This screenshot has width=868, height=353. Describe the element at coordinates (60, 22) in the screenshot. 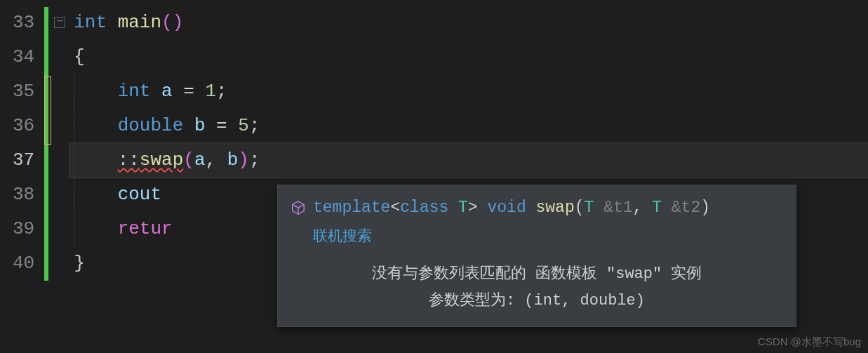

I see `fold-minus-icon: −` at that location.